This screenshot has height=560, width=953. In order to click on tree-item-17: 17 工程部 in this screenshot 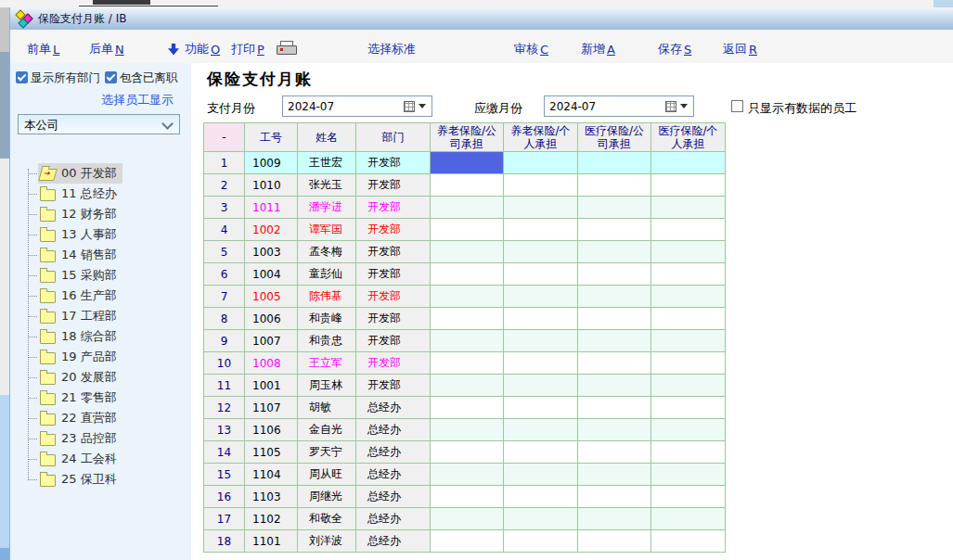, I will do `click(103, 316)`.